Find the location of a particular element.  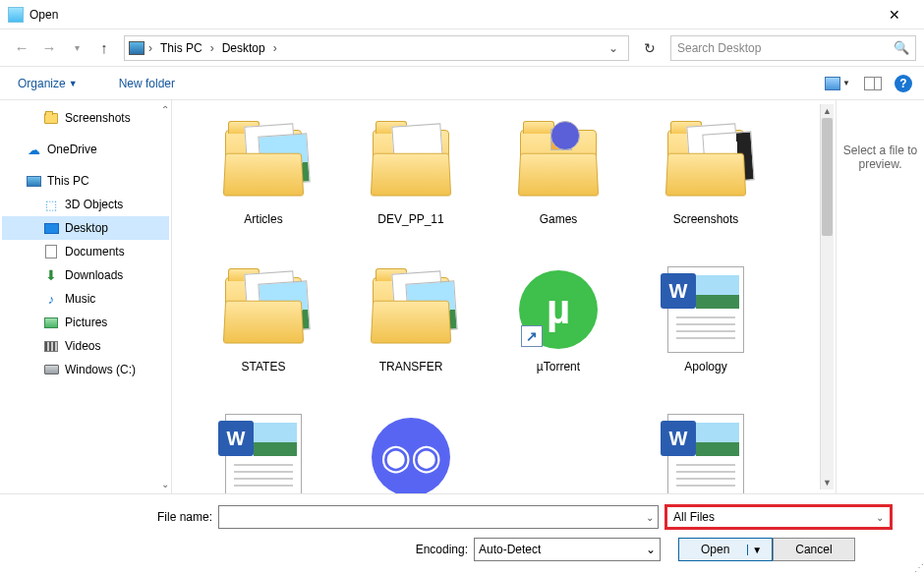

up-button: ↑ is located at coordinates (104, 48).